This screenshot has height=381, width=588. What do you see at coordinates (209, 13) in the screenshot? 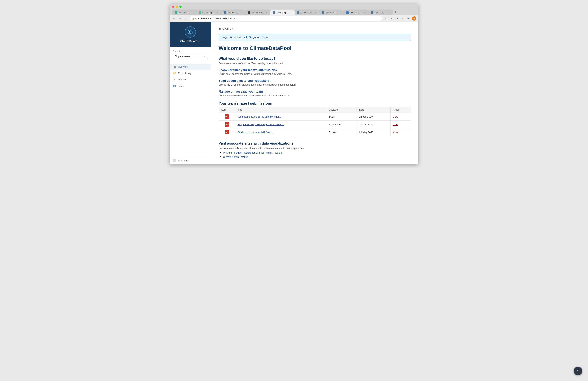
I see `tab-label: Check-In | Hac...` at bounding box center [209, 13].